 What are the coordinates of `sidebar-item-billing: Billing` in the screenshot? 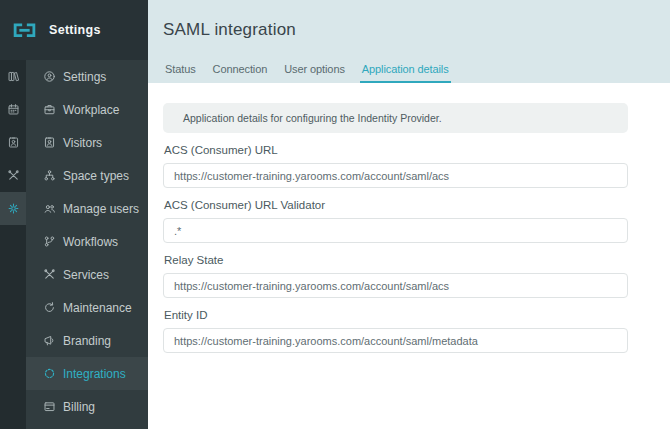 It's located at (87, 406).